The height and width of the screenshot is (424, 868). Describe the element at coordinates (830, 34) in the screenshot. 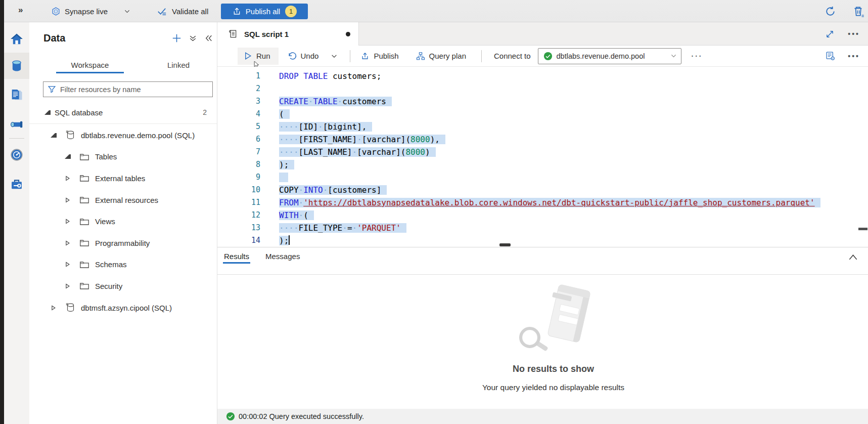

I see `expand-editor-icon` at that location.